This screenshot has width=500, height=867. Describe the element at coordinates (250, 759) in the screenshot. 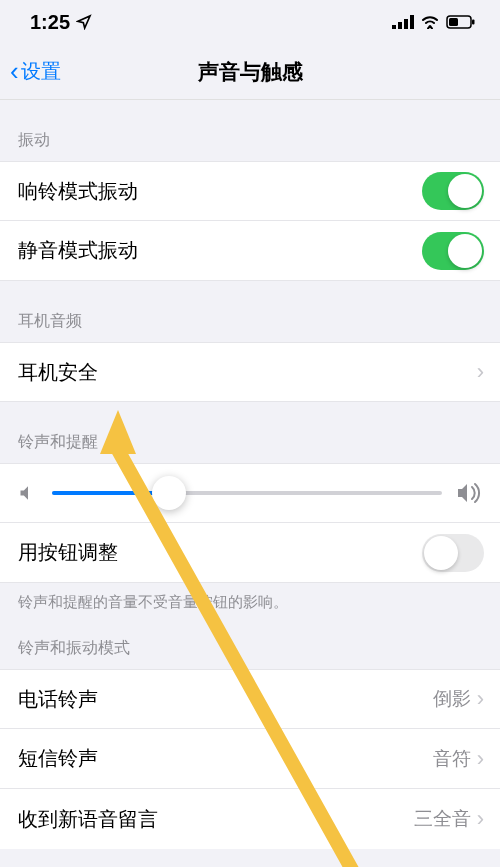

I see `row-text-tone: 短信铃声 音符 ›` at that location.